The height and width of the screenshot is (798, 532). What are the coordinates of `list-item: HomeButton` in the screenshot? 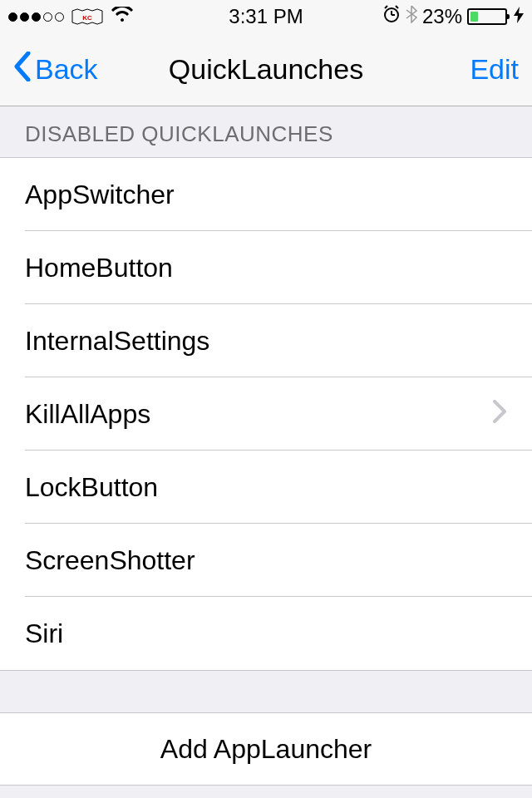 It's located at (266, 268).